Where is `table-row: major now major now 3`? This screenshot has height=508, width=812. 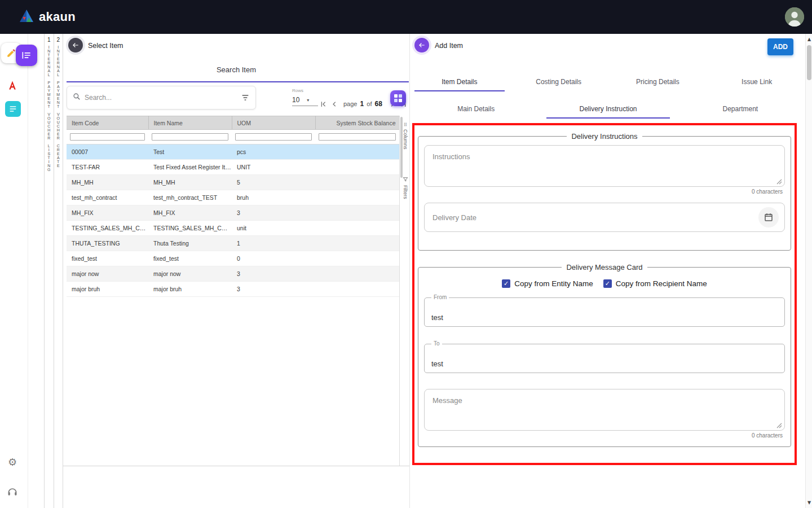 table-row: major now major now 3 is located at coordinates (233, 274).